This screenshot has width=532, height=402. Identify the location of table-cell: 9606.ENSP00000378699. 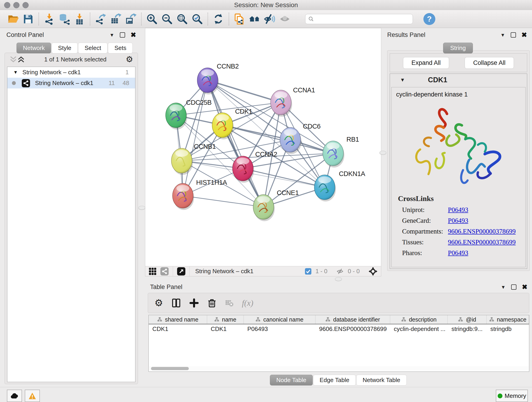
(353, 329).